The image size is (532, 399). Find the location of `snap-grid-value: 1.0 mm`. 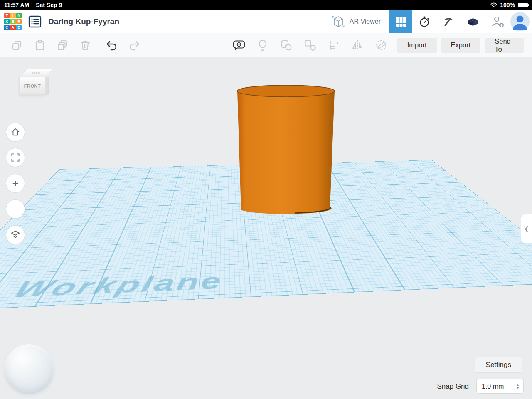

snap-grid-value: 1.0 mm is located at coordinates (493, 387).